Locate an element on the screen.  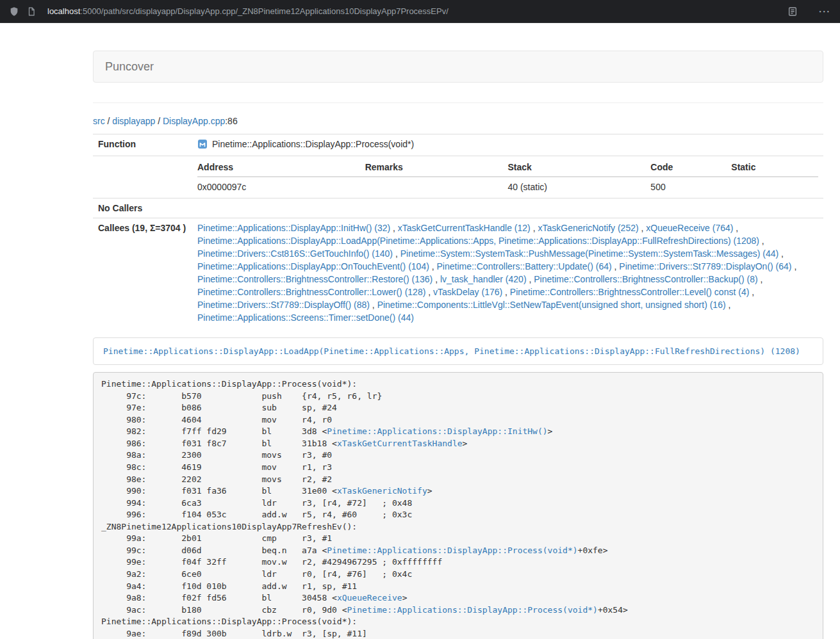
url-host: localhost is located at coordinates (64, 12).